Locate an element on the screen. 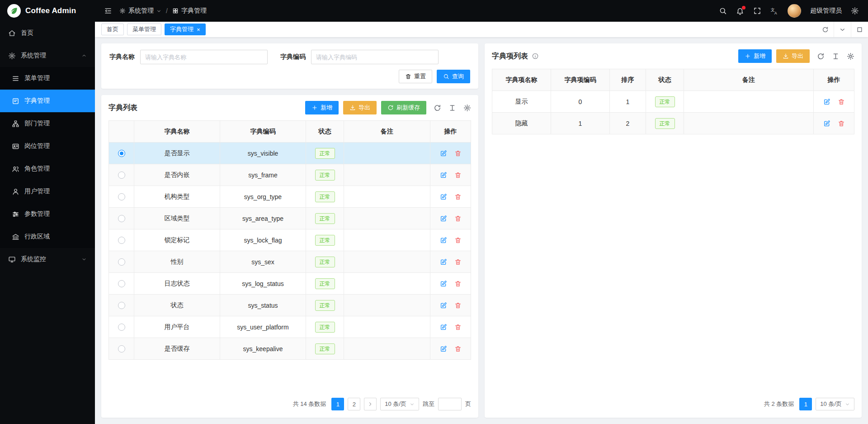 The image size is (868, 424). table-row: 显示01正常 is located at coordinates (674, 102).